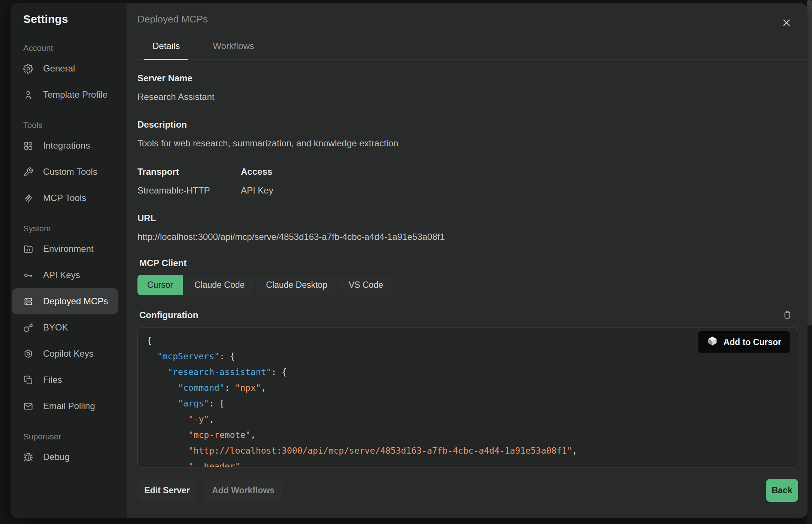 Image resolution: width=812 pixels, height=524 pixels. I want to click on code-line: "http://localhost:3000/api/mcp/serve/485…, so click(468, 451).